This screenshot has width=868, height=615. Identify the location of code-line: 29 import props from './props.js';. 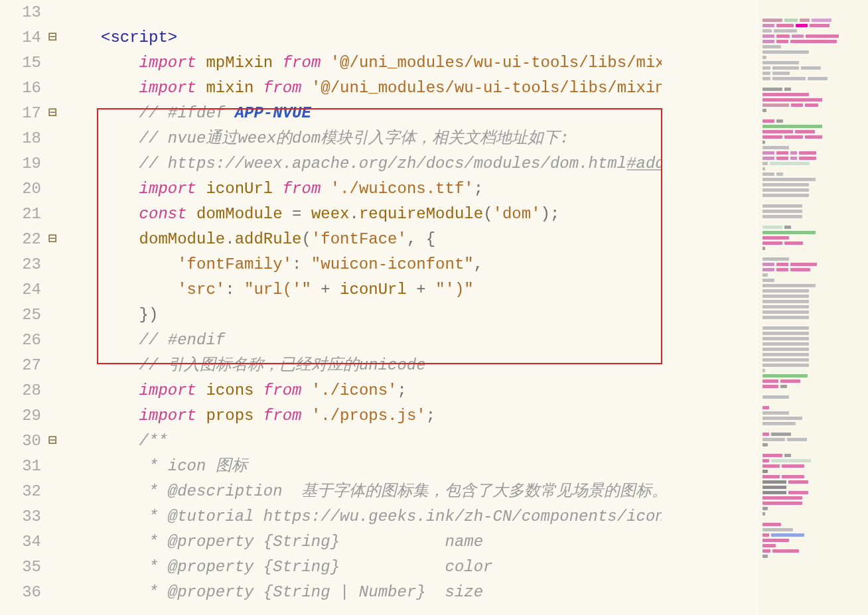
(330, 416).